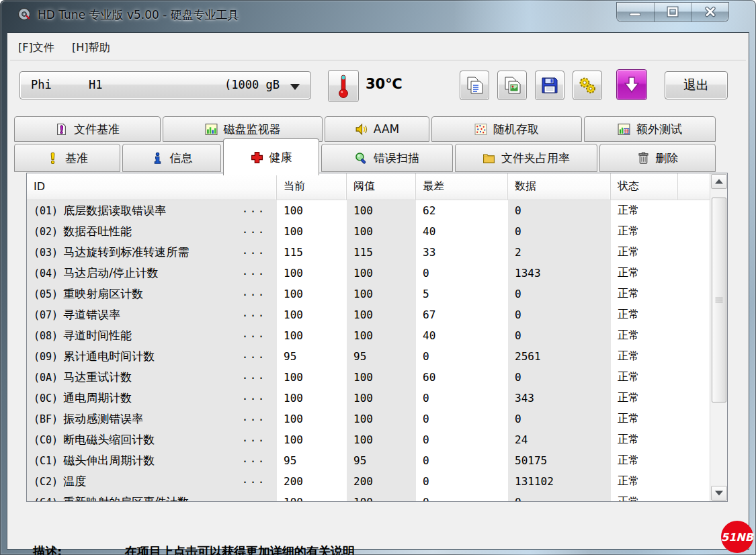 The image size is (756, 555). I want to click on menu-help: [H]帮助, so click(91, 48).